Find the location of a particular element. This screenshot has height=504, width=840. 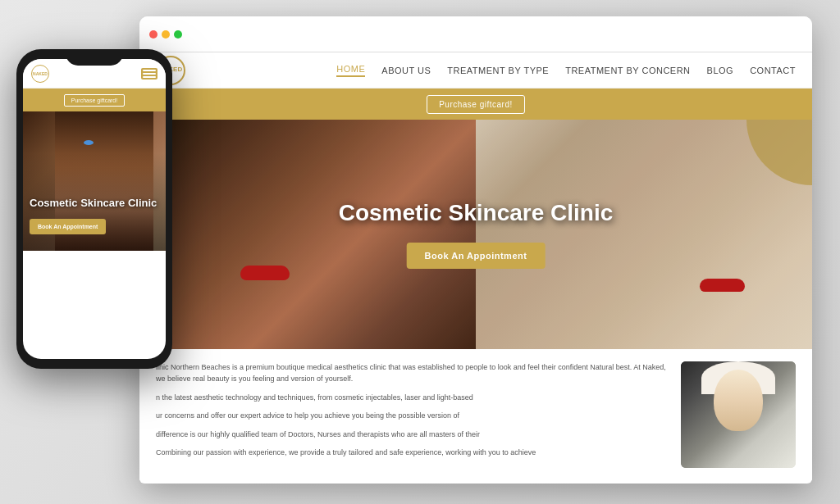

text-para-2: n the latest aesthetic technology and te… is located at coordinates (412, 397).